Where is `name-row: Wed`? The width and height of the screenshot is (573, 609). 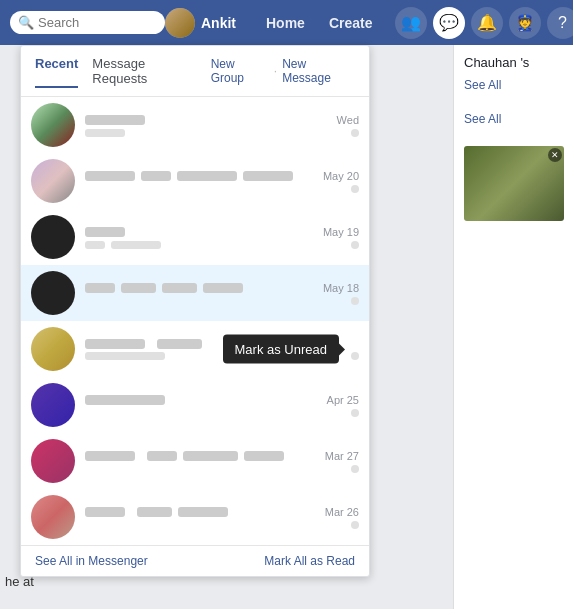 name-row: Wed is located at coordinates (222, 120).